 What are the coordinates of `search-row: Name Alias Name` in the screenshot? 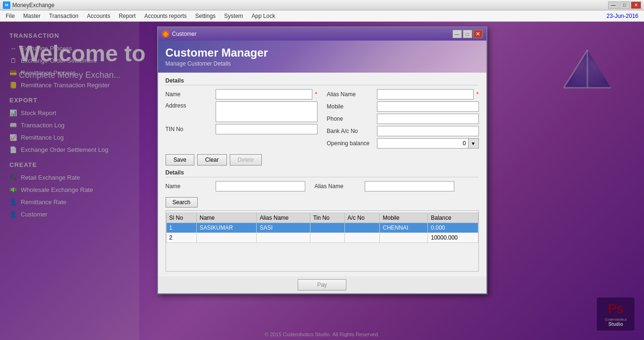 It's located at (322, 188).